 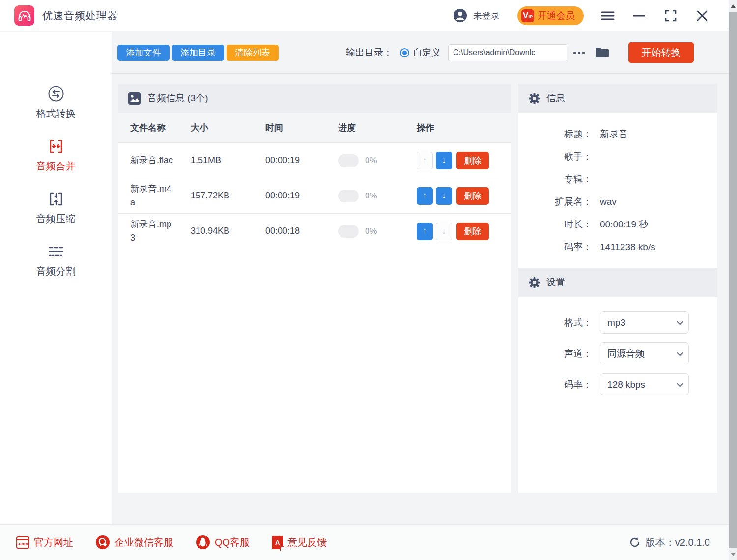 What do you see at coordinates (508, 53) in the screenshot?
I see `output-path-input` at bounding box center [508, 53].